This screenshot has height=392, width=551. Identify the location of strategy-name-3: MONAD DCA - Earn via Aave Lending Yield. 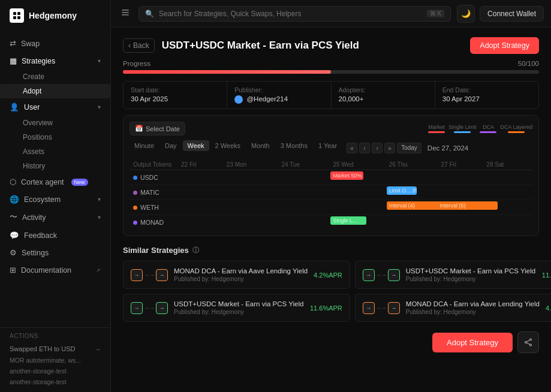
(472, 304).